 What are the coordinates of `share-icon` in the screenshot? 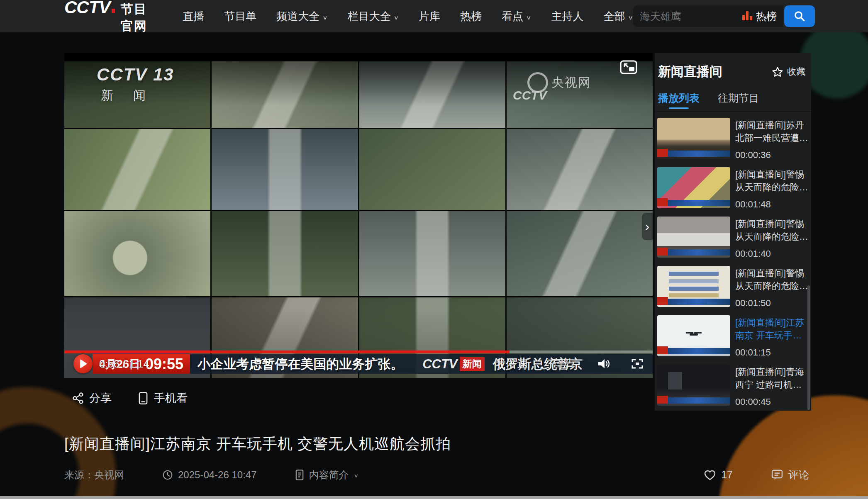 It's located at (78, 398).